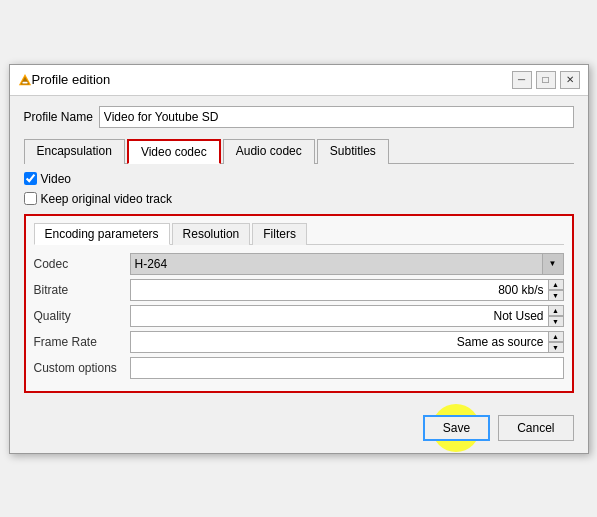  Describe the element at coordinates (556, 316) in the screenshot. I see `quality-spinners: ▲ ▼` at that location.